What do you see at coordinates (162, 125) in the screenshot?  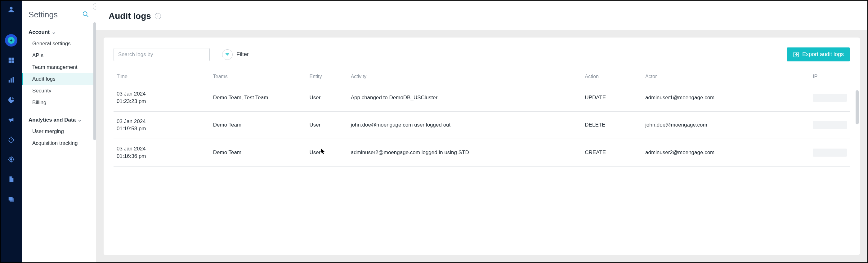 I see `cell-time: 03 Jan 2024 01:19:58 pm` at bounding box center [162, 125].